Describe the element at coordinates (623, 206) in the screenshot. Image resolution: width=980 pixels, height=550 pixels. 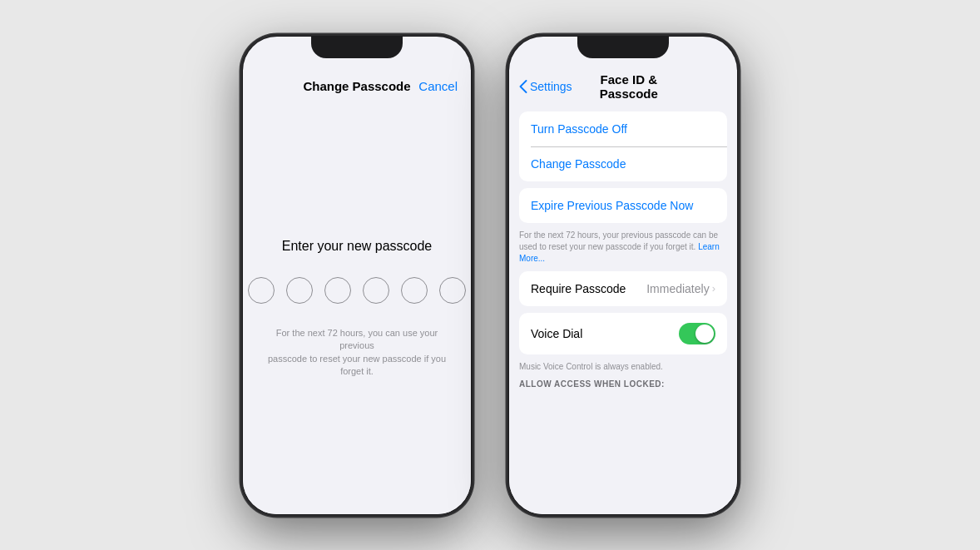
I see `expire-passcode-row: Expire Previous Passcode Now` at that location.